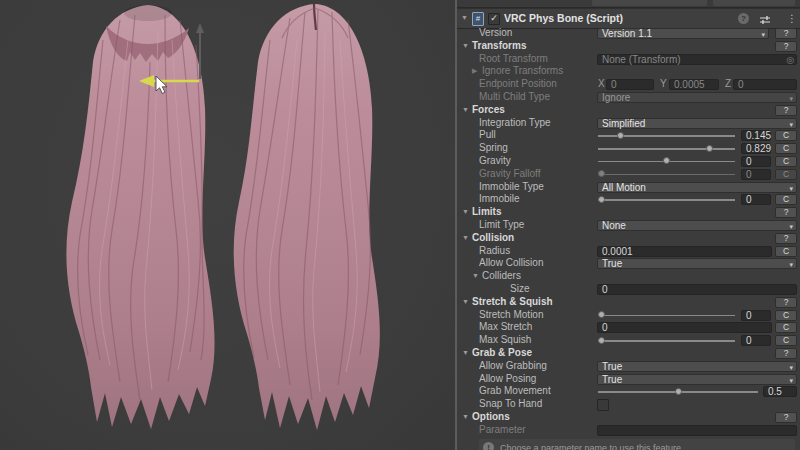 The height and width of the screenshot is (450, 800). What do you see at coordinates (642, 60) in the screenshot?
I see `object-field-value: None (Transform)` at bounding box center [642, 60].